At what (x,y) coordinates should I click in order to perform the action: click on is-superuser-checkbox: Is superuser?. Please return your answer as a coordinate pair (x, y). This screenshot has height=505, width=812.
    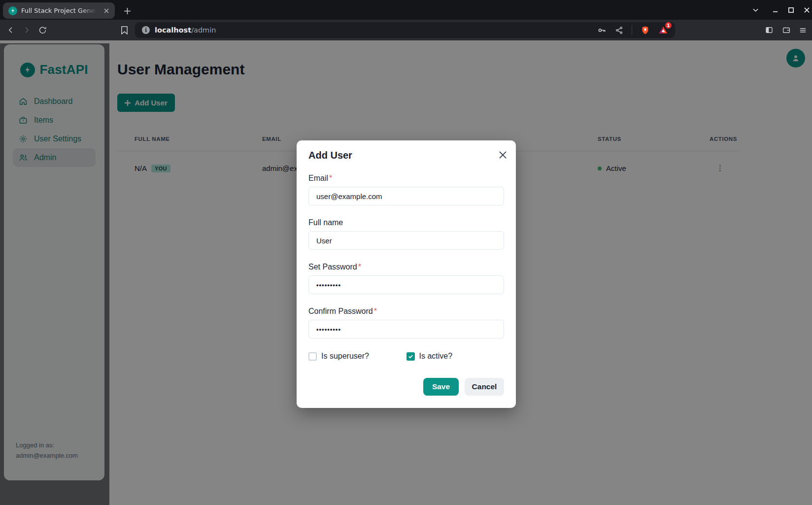
    Looking at the image, I should click on (358, 356).